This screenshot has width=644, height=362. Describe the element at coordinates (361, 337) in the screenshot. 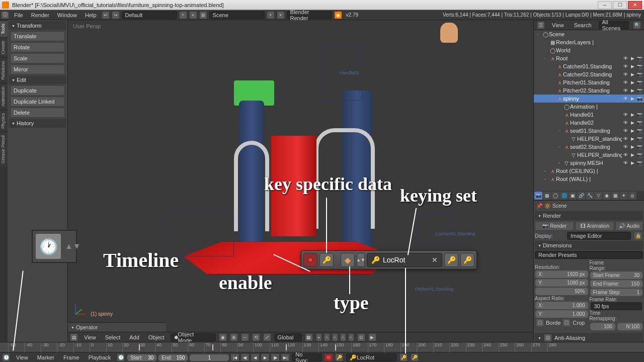

I see `snap-icon: ⊙` at that location.